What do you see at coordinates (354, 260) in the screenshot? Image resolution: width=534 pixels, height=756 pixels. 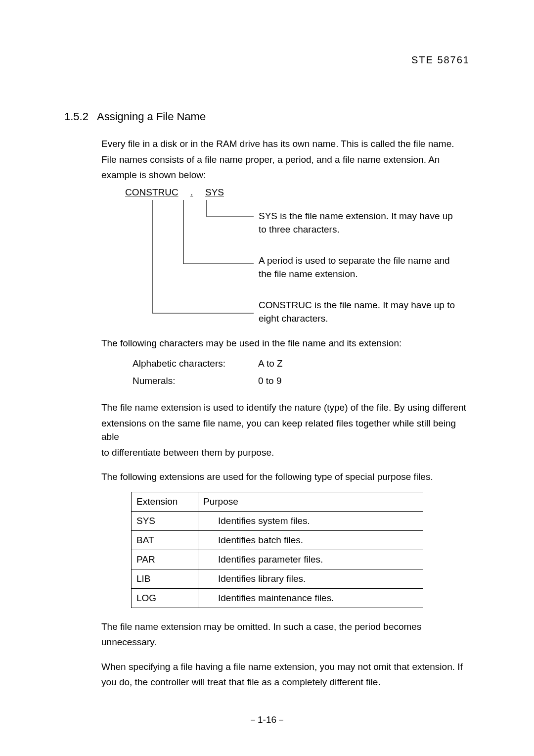 I see `note-period-line-1: A period is used to separate the file na…` at bounding box center [354, 260].